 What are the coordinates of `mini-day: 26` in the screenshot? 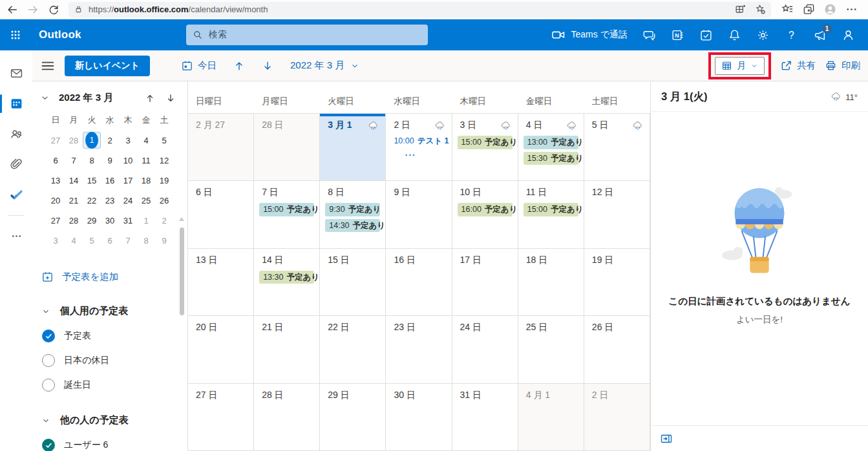 It's located at (164, 200).